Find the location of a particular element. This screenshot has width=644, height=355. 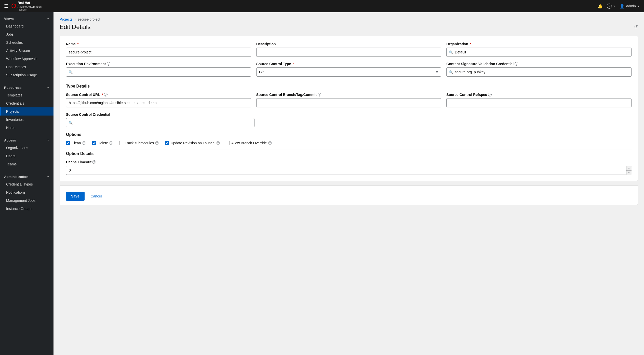

sidebar-item-templates: Templates is located at coordinates (27, 95).